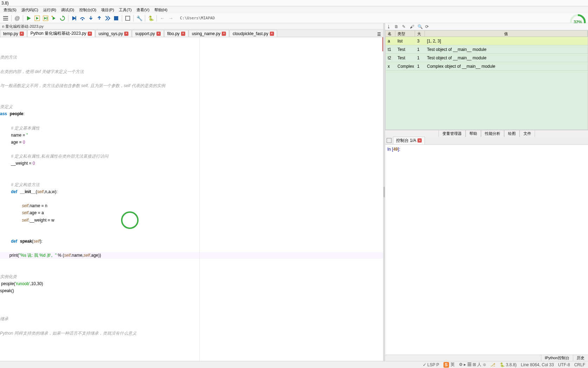 The width and height of the screenshot is (588, 368). What do you see at coordinates (487, 358) in the screenshot?
I see `console-bottom-tabs: IPython控制台 历史` at bounding box center [487, 358].